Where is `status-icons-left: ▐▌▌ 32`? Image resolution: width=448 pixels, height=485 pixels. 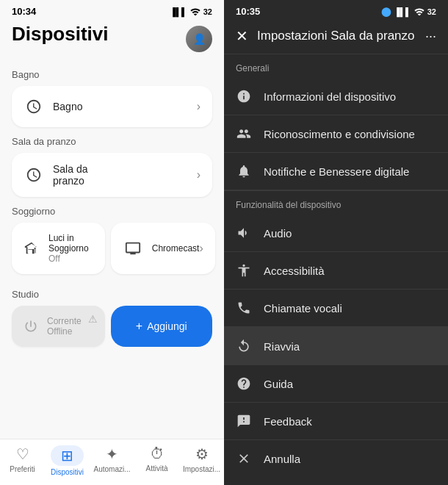
status-icons-left: ▐▌▌ 32 is located at coordinates (191, 12).